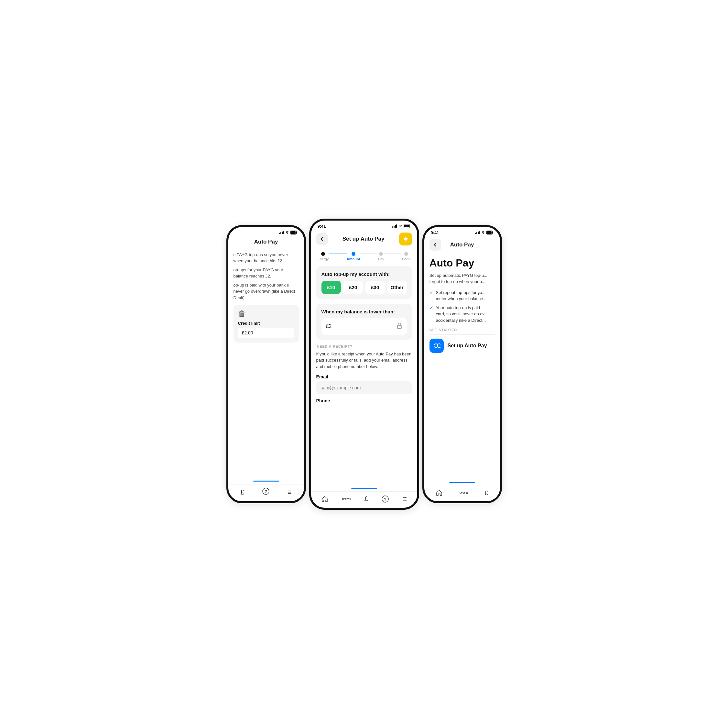 This screenshot has width=728, height=728. What do you see at coordinates (364, 376) in the screenshot?
I see `center-content: Auto top-up my account with: £10 £20 £30…` at bounding box center [364, 376].